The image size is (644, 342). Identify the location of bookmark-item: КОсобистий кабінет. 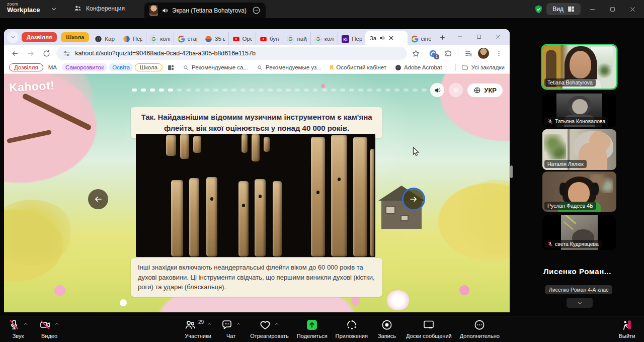
(358, 67).